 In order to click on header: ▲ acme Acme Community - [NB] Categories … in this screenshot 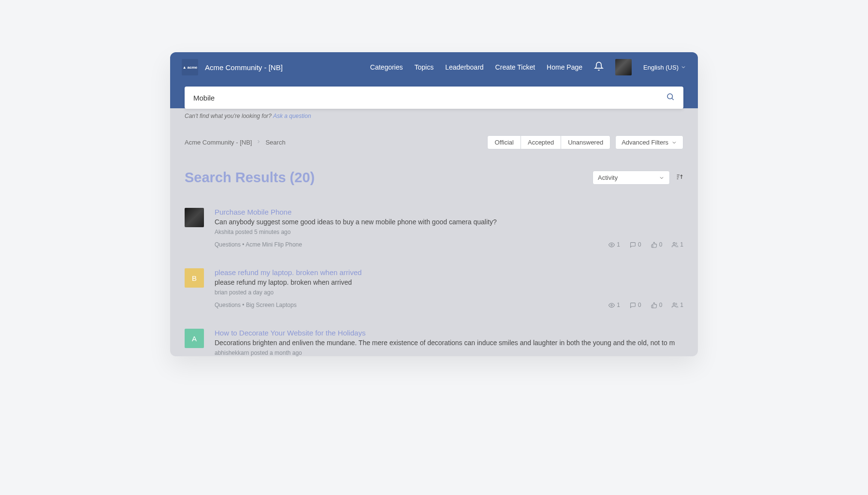, I will do `click(434, 80)`.